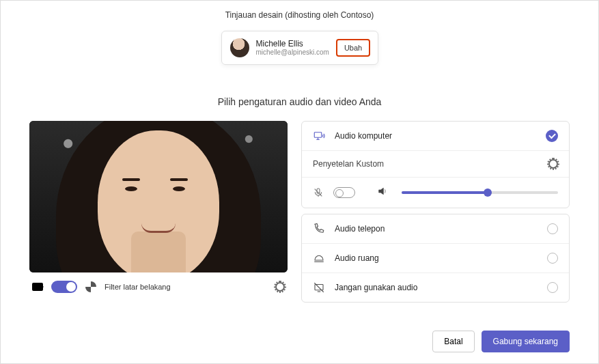 Image resolution: width=599 pixels, height=364 pixels. What do you see at coordinates (454, 341) in the screenshot?
I see `cancel-button: Batal` at bounding box center [454, 341].